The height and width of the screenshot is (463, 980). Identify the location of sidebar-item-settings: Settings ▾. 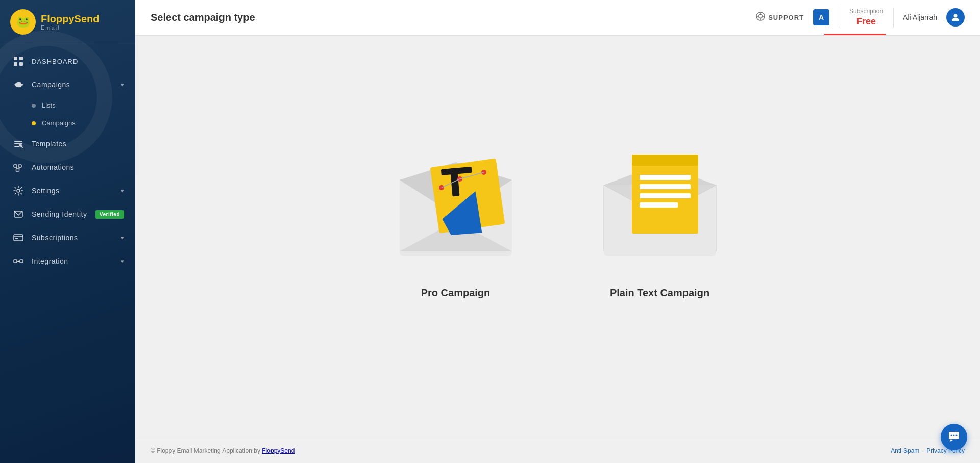
(67, 191).